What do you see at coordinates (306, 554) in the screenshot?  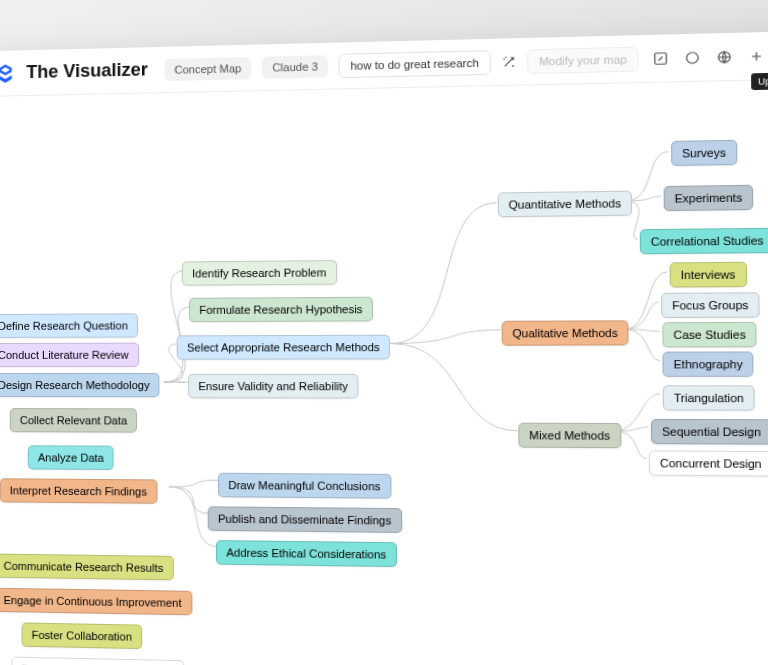 I see `node-ethics: Address Ethical Considerations` at bounding box center [306, 554].